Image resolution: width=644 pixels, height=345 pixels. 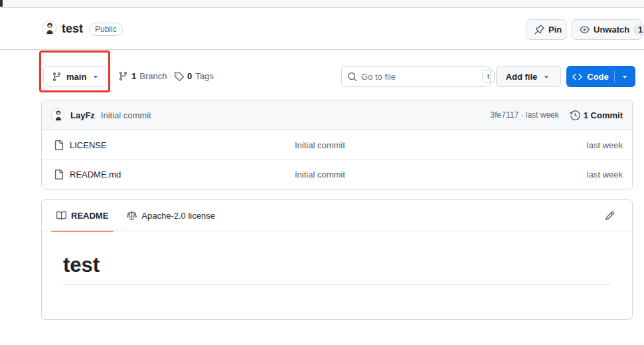 I want to click on pencil-icon, so click(x=609, y=215).